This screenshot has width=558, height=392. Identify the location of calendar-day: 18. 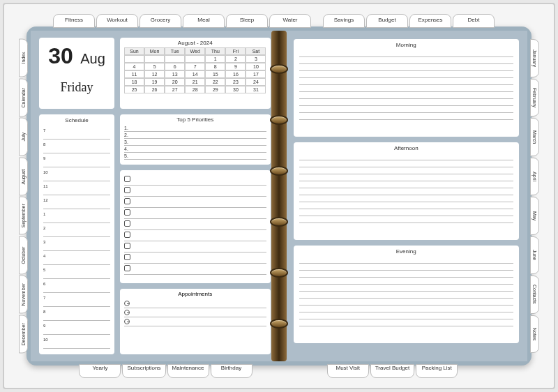
(134, 82).